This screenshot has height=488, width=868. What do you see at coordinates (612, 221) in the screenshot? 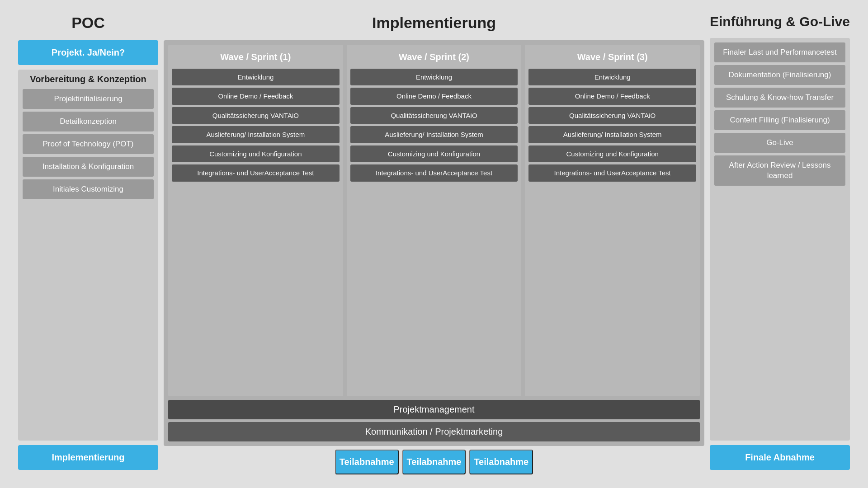
I see `wave-3: Wave / Sprint (3) Entwicklung Online Dem…` at bounding box center [612, 221].